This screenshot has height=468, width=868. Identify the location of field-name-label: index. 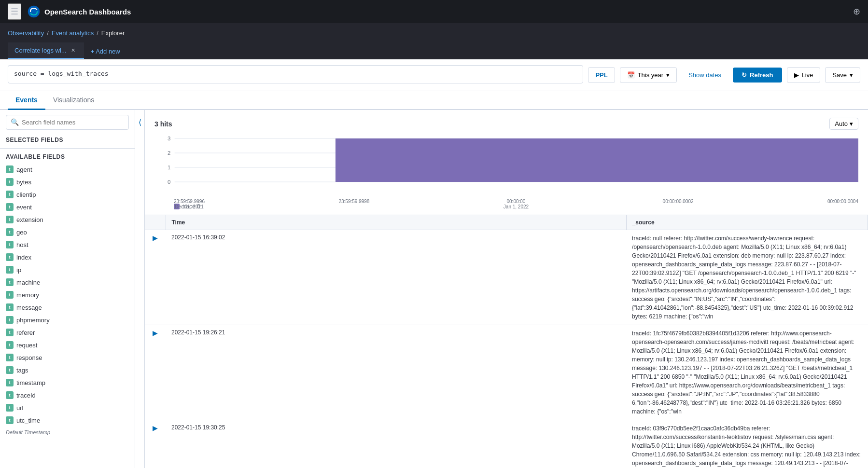
(24, 258).